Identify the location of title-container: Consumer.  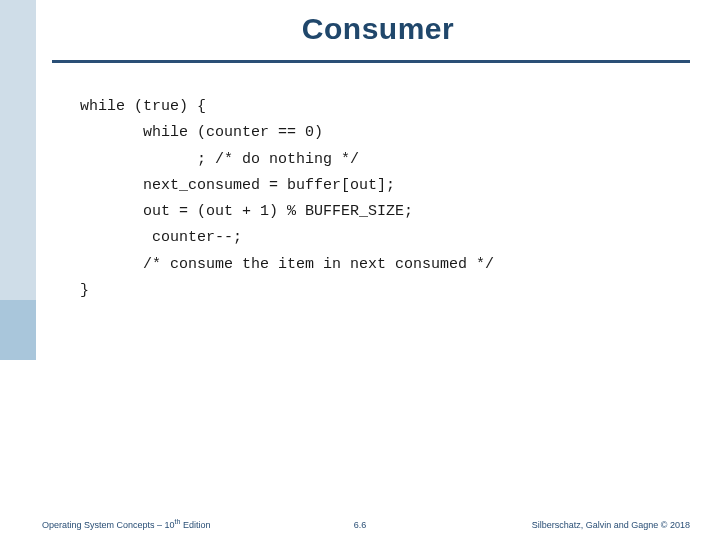
(378, 29).